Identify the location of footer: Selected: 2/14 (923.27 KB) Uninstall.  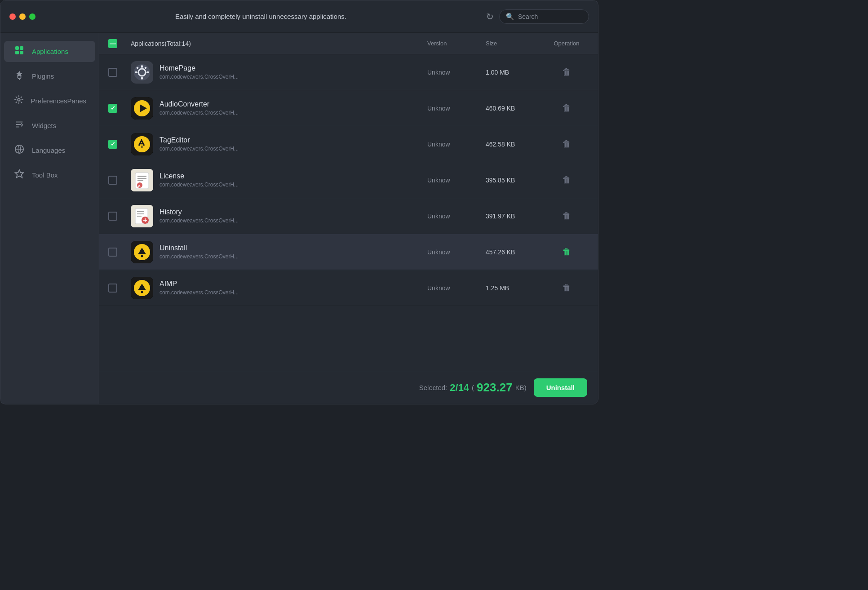
(349, 387).